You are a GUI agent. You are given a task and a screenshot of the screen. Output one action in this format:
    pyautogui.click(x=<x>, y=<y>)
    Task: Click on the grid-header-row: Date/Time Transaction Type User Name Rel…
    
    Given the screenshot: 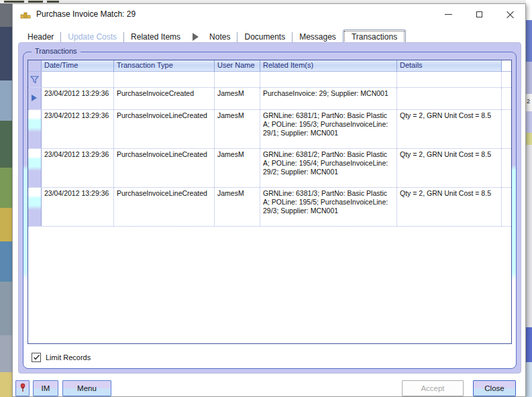 What is the action you would take?
    pyautogui.click(x=270, y=66)
    